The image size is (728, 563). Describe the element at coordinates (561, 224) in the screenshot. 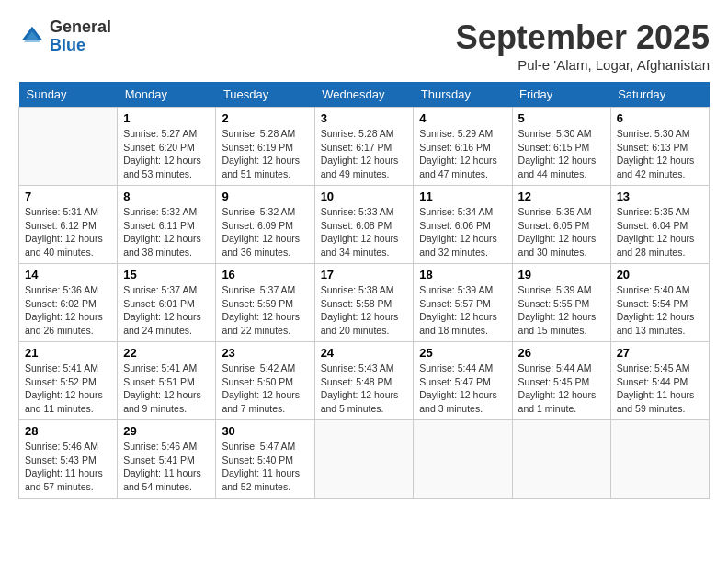

I see `table-row: 12Sunrise: 5:35 AM Sunset: 6:05 PM Dayli…` at that location.